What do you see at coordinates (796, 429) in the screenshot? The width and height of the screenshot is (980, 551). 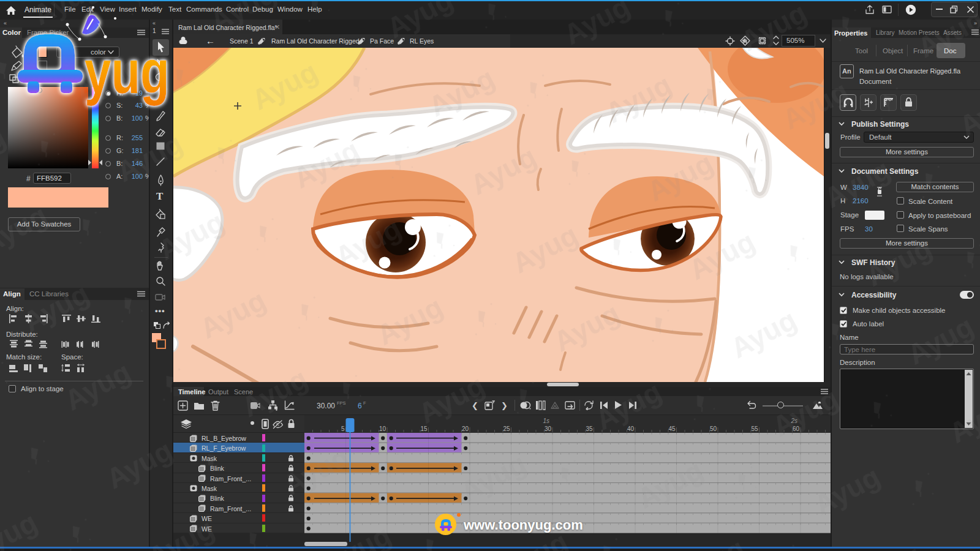 I see `svg-text: 60` at bounding box center [796, 429].